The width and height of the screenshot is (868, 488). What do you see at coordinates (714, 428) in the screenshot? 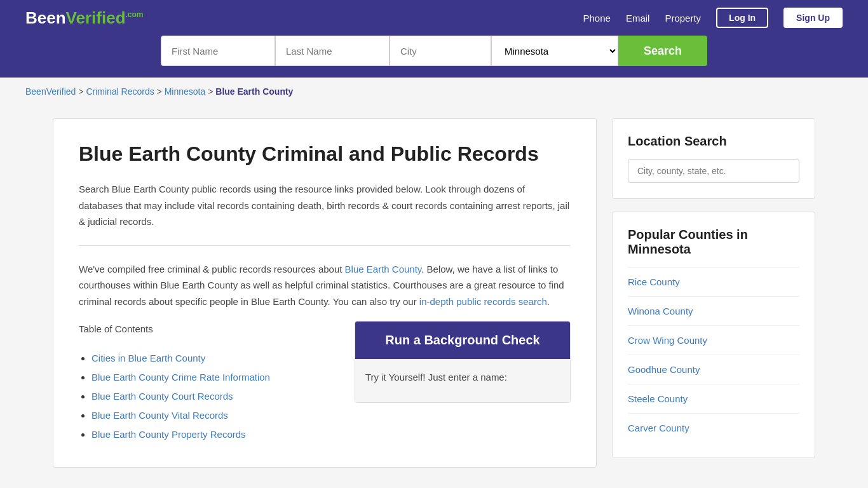
I see `county-link-carver: Carver County` at bounding box center [714, 428].